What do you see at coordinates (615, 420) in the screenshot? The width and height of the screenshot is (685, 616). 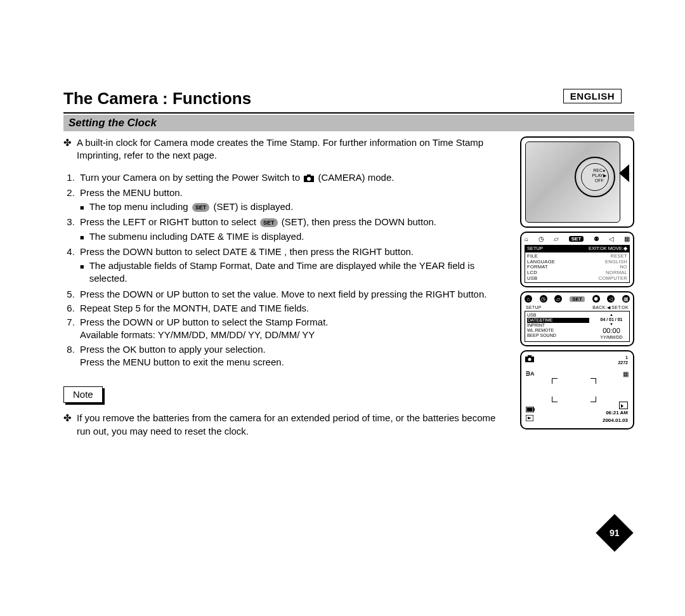 I see `timestamp-date: 2004.01.03` at bounding box center [615, 420].